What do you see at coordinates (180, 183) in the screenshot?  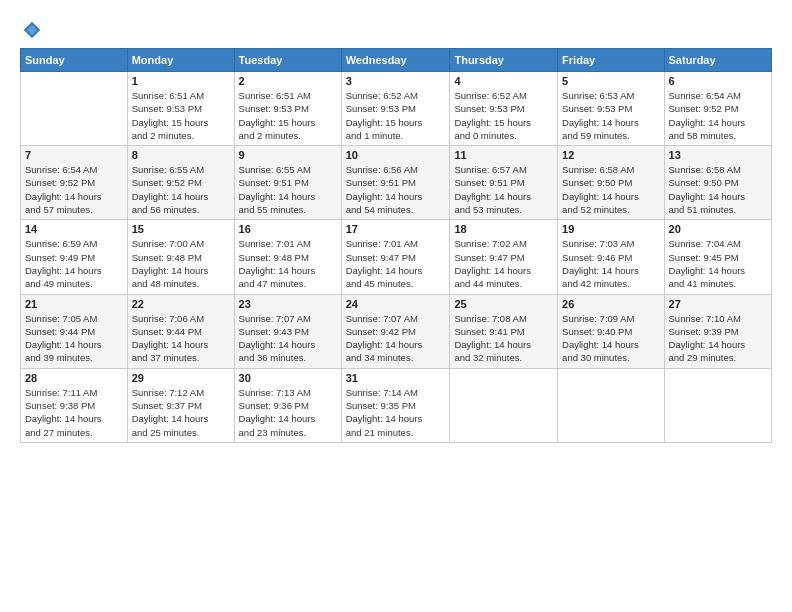 I see `day-cell: 8Sunrise: 6:55 AM Sunset: 9:52 PM Daylig…` at bounding box center [180, 183].